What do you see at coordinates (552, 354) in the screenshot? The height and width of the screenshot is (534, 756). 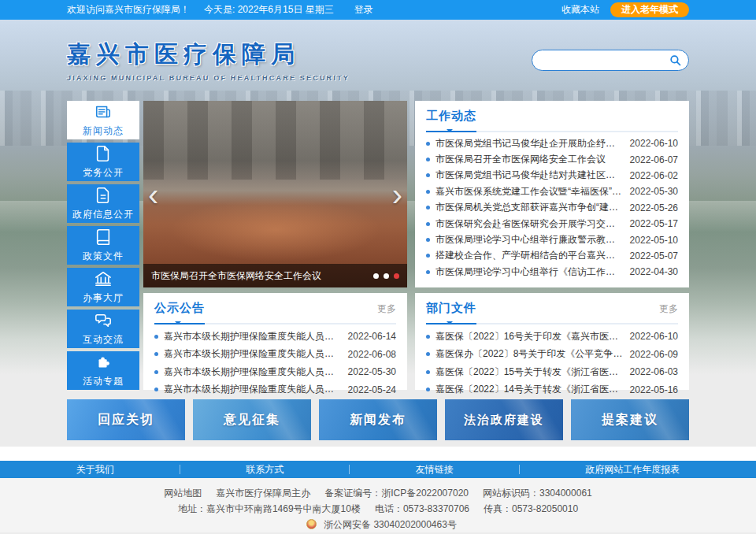 I see `list-item: 嘉医保办〔2022〕8号关于印发《公平竞争审查... 2022-06-09` at bounding box center [552, 354].